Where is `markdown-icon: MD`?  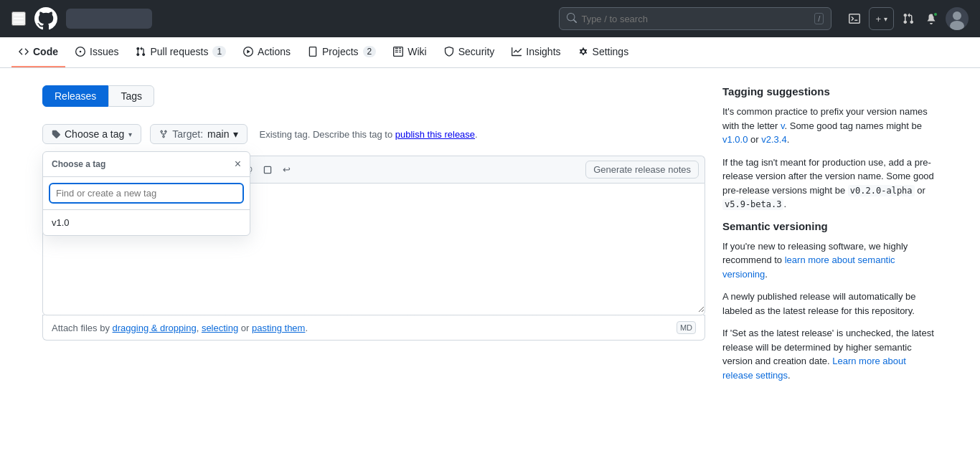
markdown-icon: MD is located at coordinates (686, 328).